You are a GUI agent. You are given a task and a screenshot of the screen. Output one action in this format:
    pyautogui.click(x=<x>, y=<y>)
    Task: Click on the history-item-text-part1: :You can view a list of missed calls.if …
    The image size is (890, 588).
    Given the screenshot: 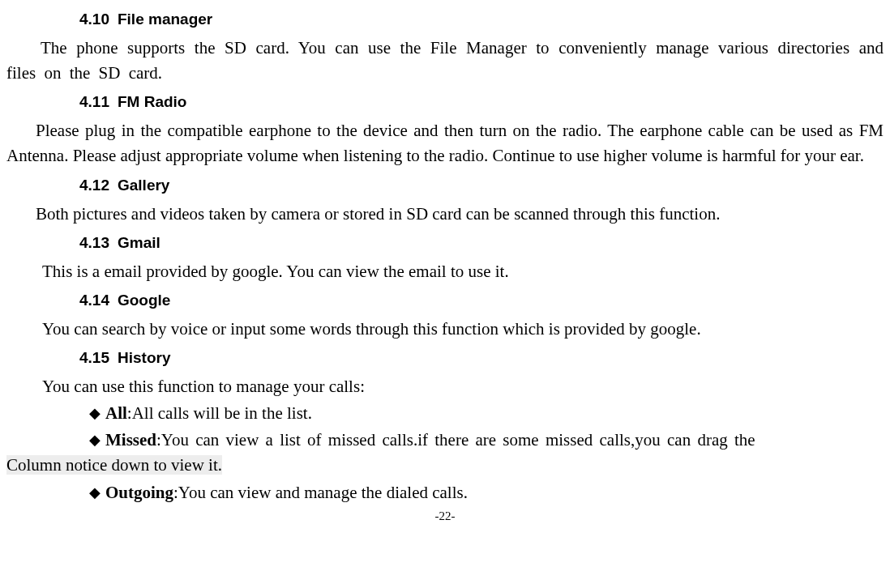 What is the action you would take?
    pyautogui.click(x=456, y=440)
    